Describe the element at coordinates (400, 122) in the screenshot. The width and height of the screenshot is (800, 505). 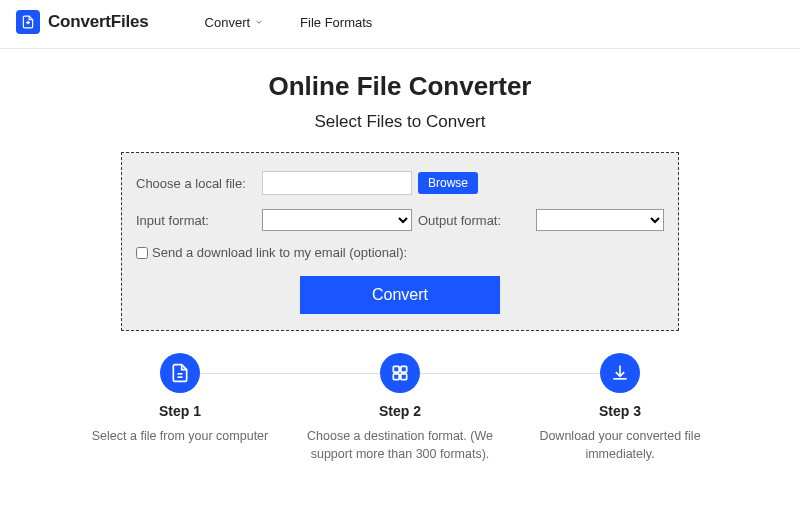
I see `page-subtitle: Select Files to Convert` at that location.